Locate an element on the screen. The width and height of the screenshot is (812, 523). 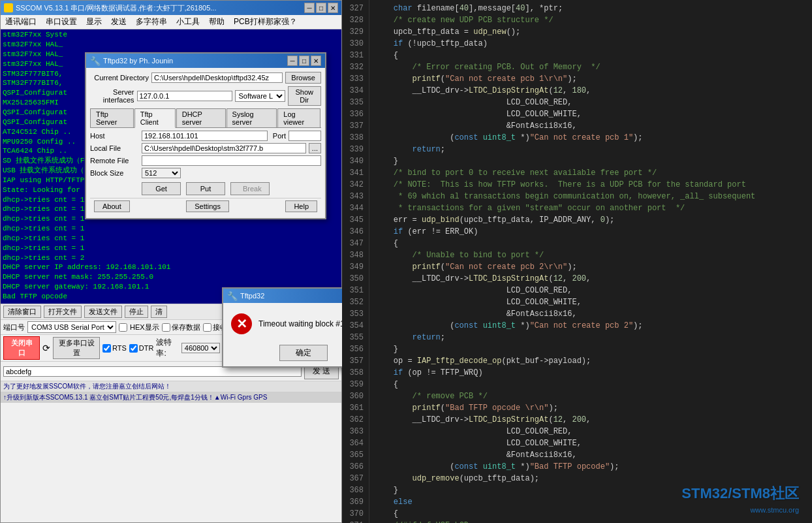
menu-port-settings: 串口设置 is located at coordinates (61, 22).